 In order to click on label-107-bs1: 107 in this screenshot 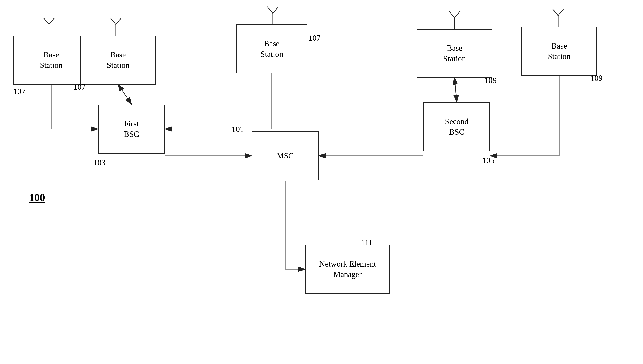, I will do `click(19, 92)`.